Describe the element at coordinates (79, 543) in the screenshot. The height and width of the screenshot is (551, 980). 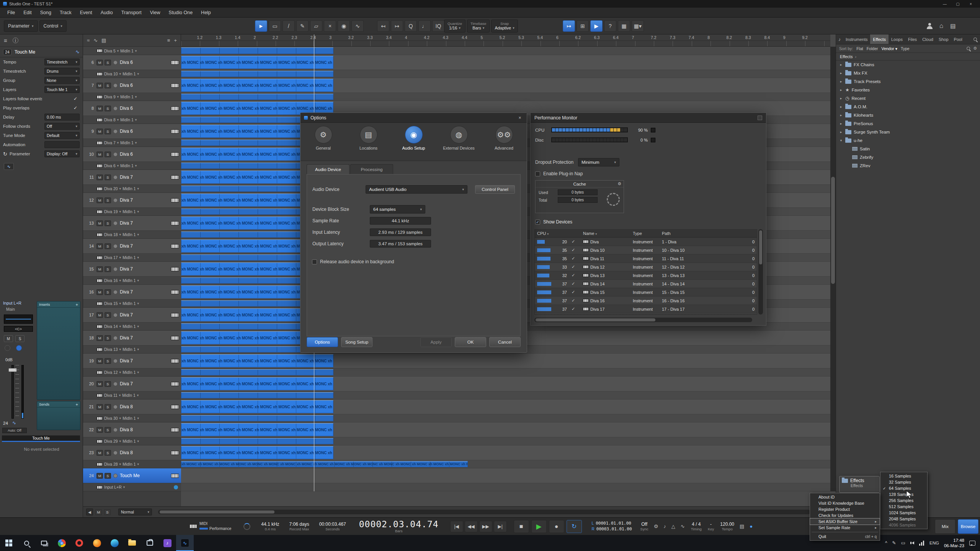
I see `taskbar-opera-icon` at that location.